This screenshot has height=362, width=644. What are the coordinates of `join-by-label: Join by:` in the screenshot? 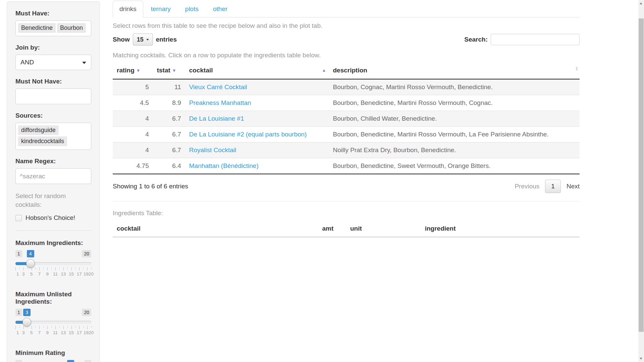 It's located at (53, 48).